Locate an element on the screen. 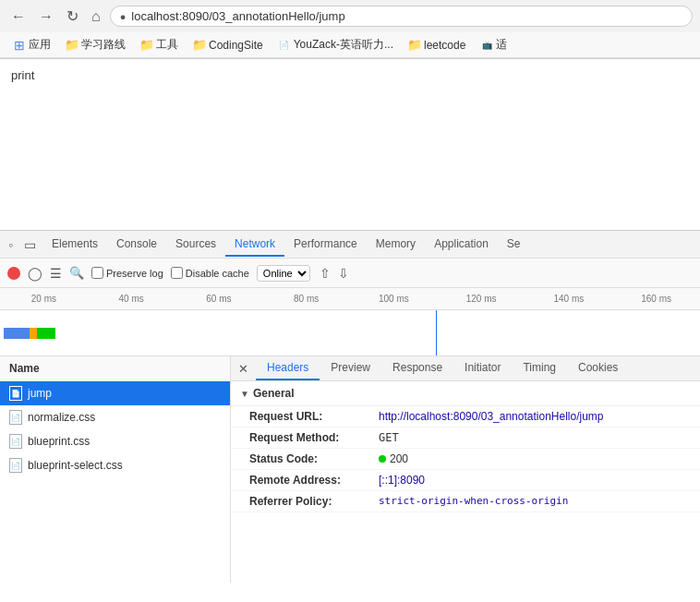 The image size is (700, 602). ruler-label-40ms: 40 ms is located at coordinates (131, 299).